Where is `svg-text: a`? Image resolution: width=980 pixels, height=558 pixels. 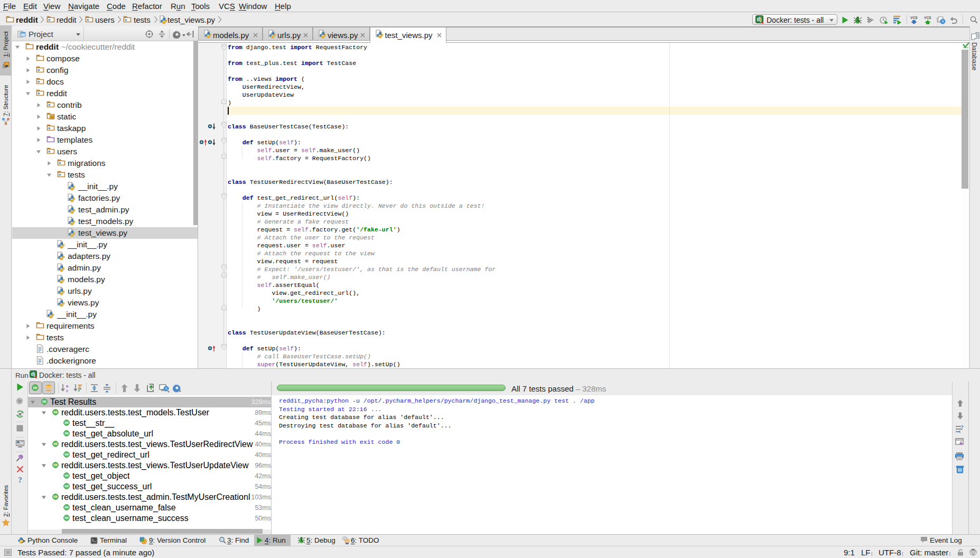 svg-text: a is located at coordinates (68, 386).